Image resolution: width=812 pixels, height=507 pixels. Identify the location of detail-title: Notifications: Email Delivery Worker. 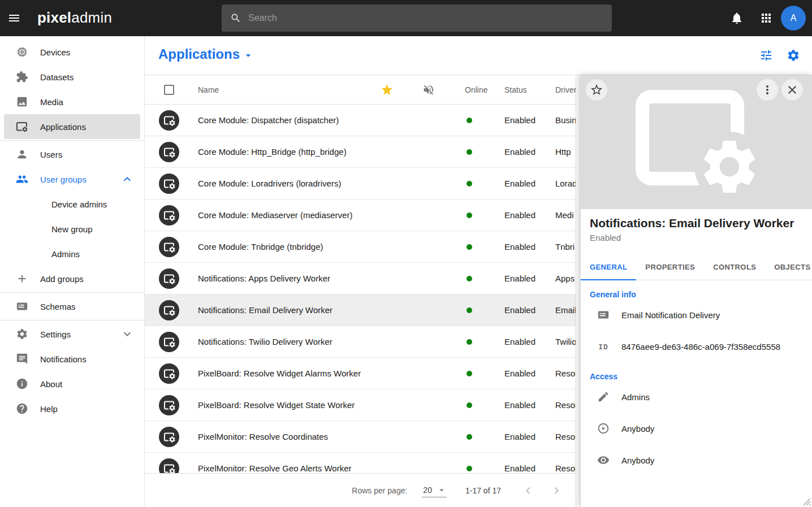
(697, 223).